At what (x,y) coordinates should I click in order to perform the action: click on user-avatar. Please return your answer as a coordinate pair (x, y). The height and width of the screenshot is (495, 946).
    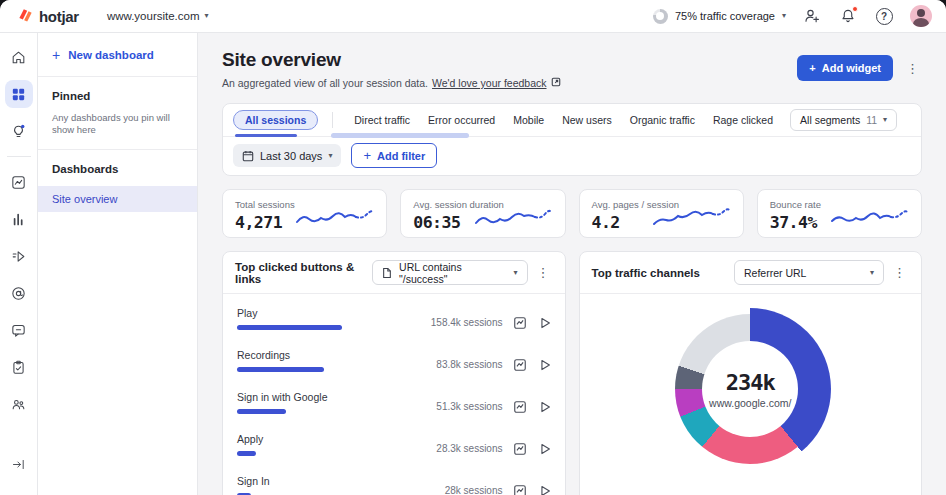
    Looking at the image, I should click on (921, 16).